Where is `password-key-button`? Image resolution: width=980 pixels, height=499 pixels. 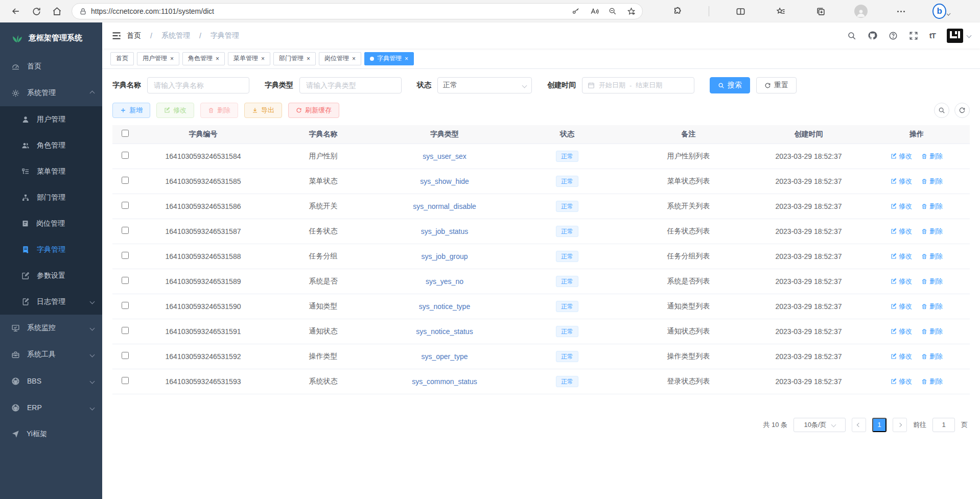 password-key-button is located at coordinates (576, 11).